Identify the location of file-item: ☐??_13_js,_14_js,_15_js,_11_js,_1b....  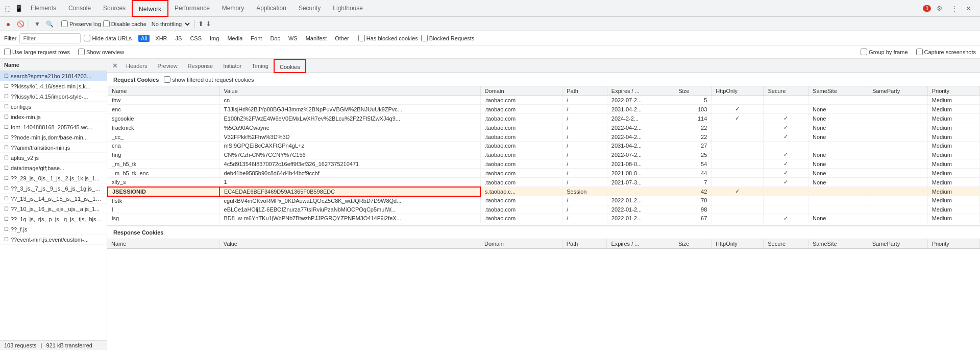
(53, 199).